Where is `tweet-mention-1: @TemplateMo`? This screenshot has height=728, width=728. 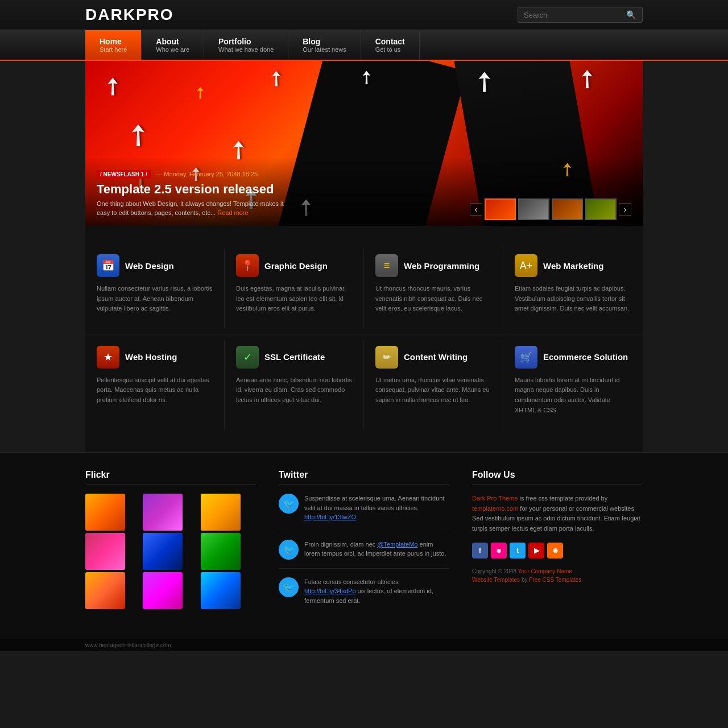
tweet-mention-1: @TemplateMo is located at coordinates (397, 544).